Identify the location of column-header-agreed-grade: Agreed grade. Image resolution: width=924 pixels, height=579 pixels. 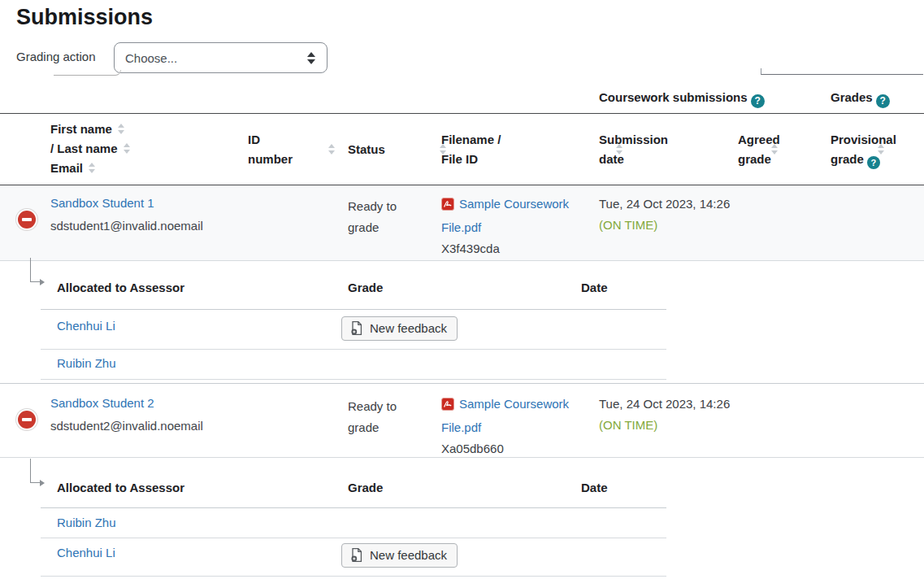
(759, 150).